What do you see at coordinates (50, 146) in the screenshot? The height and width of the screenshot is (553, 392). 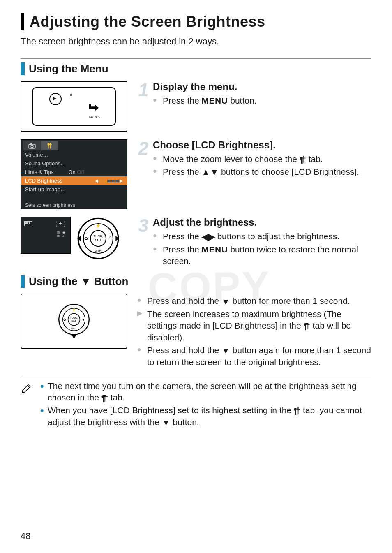 I see `menu-tab-tools-icon: ¶†` at bounding box center [50, 146].